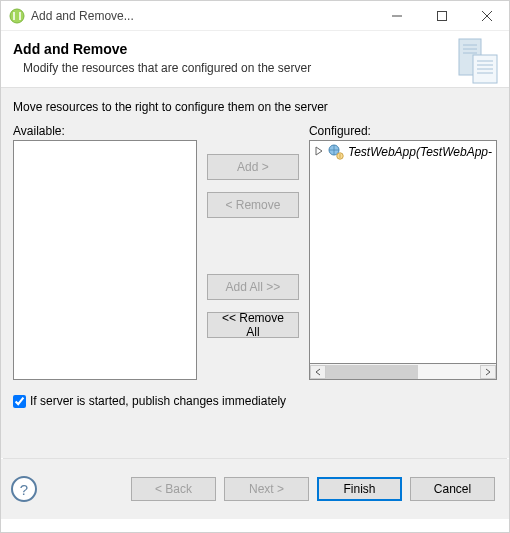 The image size is (510, 533). Describe the element at coordinates (442, 16) in the screenshot. I see `maximize-button` at that location.